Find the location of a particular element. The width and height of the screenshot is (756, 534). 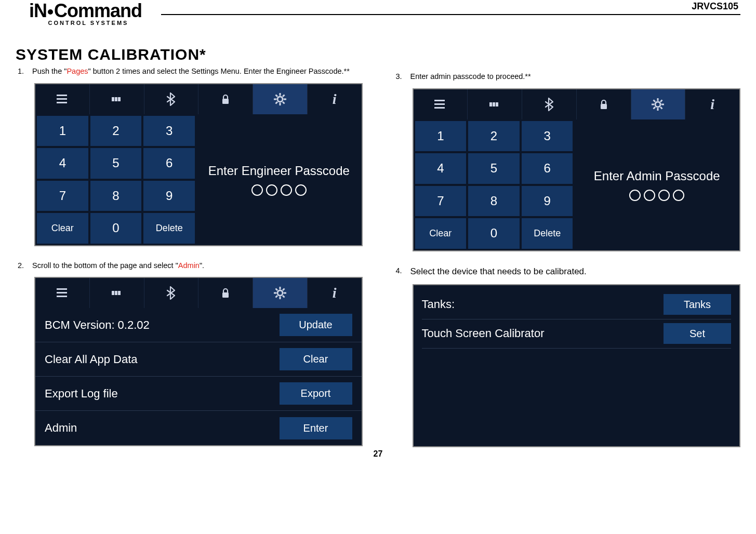

logo: iNCommand™ CONTROL SYSTEMS is located at coordinates (88, 13).